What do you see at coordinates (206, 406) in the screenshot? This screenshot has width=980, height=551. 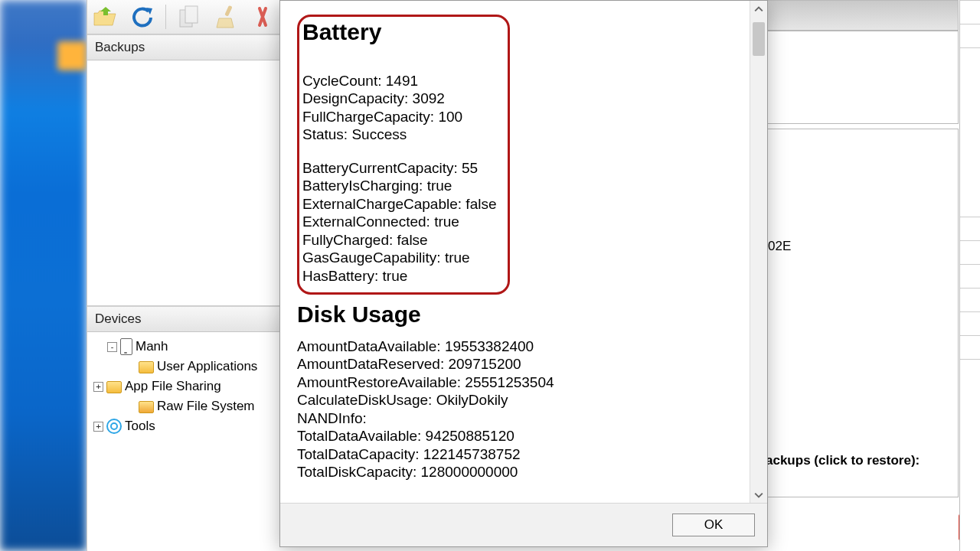 I see `tree-label: Raw File System` at bounding box center [206, 406].